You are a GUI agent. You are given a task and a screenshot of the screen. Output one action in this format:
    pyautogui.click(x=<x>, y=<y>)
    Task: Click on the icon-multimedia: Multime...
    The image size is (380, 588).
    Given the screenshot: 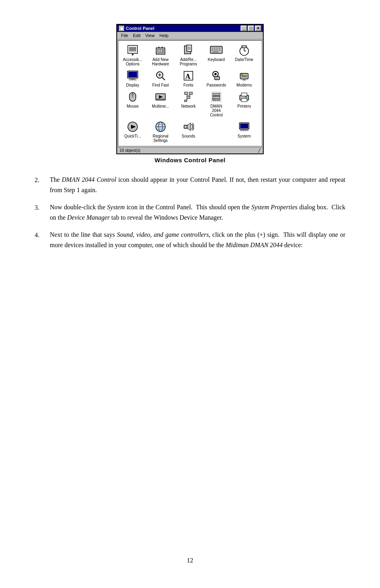 What is the action you would take?
    pyautogui.click(x=161, y=104)
    